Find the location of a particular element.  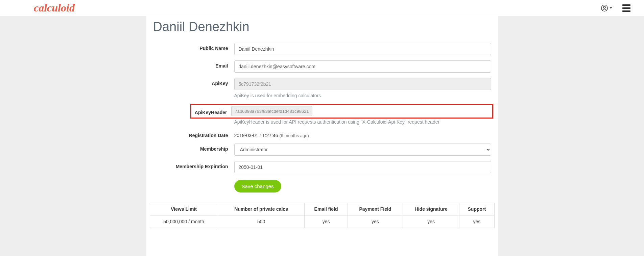

apikeyheader-highlight: ApiKeyHeader is located at coordinates (342, 111).